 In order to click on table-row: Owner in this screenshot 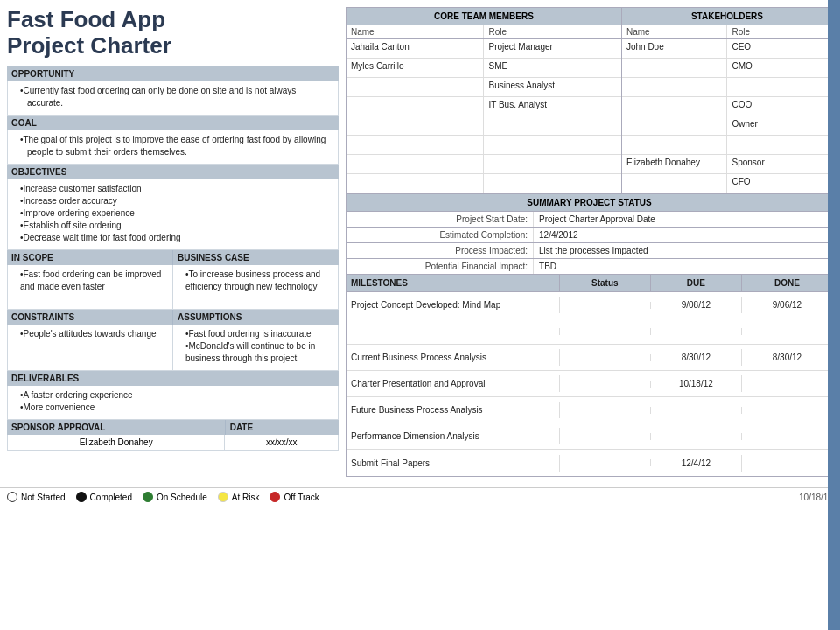, I will do `click(727, 126)`.